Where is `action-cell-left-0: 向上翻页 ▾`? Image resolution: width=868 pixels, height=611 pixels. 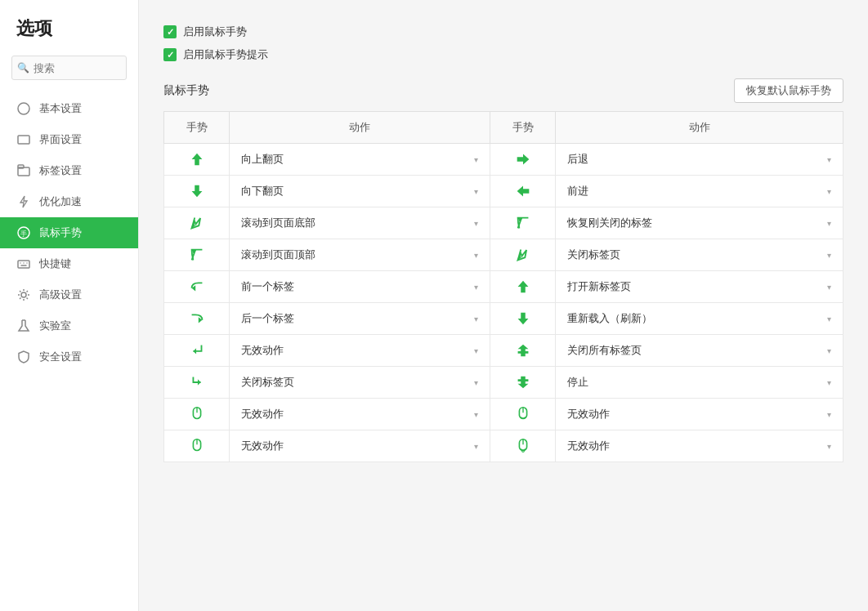 action-cell-left-0: 向上翻页 ▾ is located at coordinates (360, 160).